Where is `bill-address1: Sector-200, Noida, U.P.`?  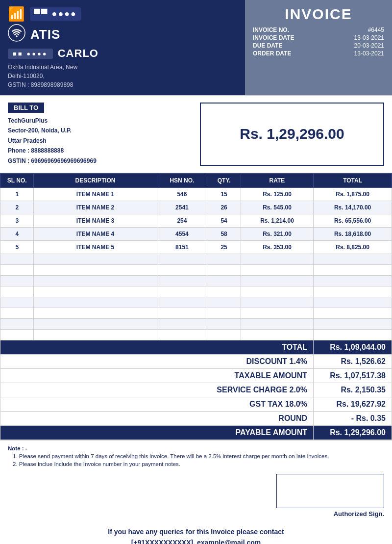
bill-address1: Sector-200, Noida, U.P. is located at coordinates (99, 130).